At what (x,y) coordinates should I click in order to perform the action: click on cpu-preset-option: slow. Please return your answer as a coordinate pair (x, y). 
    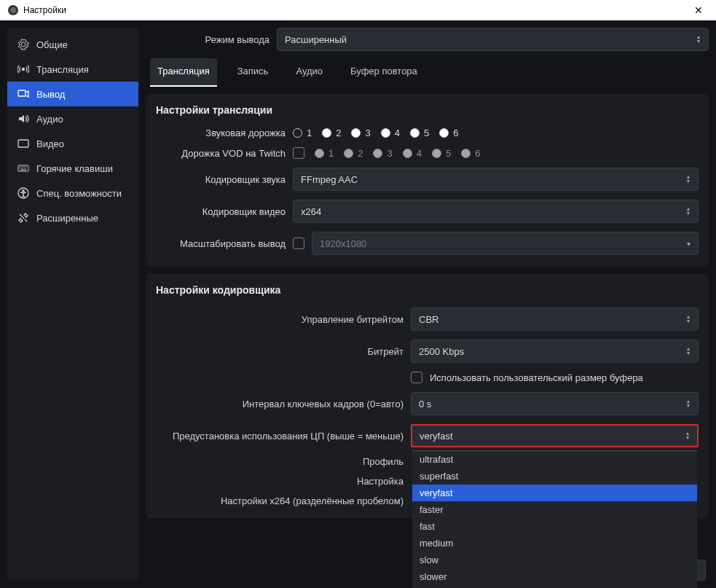
    Looking at the image, I should click on (555, 560).